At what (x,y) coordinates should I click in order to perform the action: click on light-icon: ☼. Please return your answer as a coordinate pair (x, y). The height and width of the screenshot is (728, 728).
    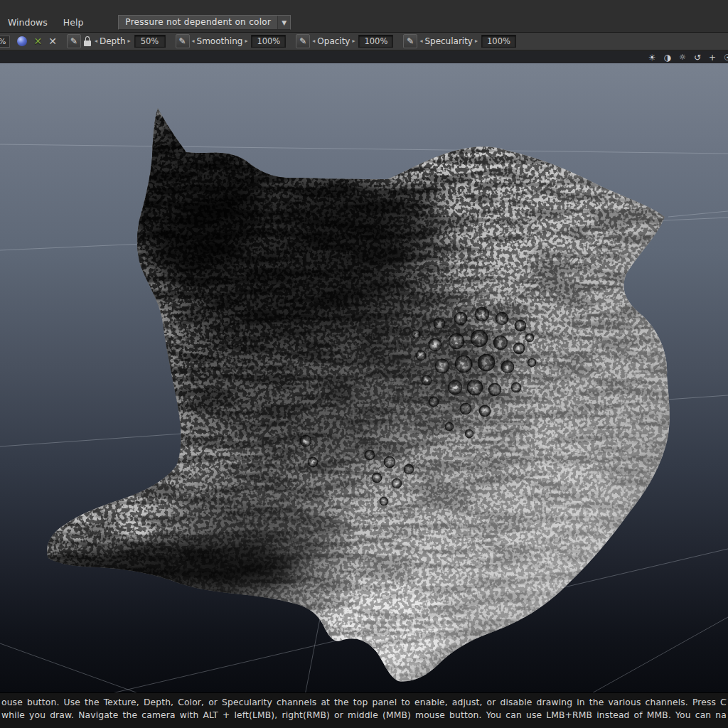
    Looking at the image, I should click on (682, 57).